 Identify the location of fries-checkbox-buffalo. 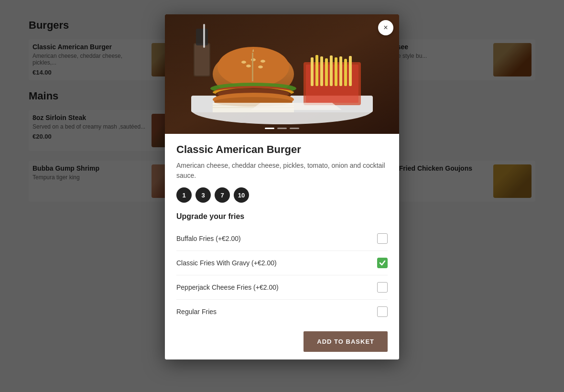
(382, 239).